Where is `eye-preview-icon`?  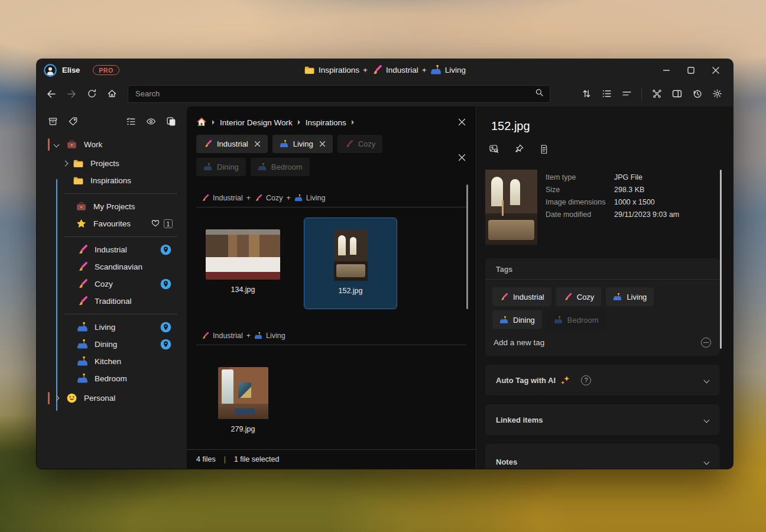
eye-preview-icon is located at coordinates (151, 121).